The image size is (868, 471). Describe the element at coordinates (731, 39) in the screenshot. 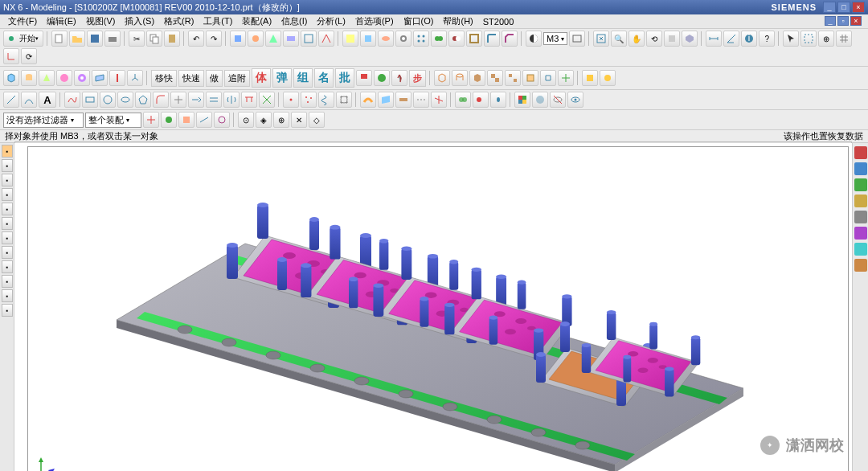

I see `measure-angle-icon` at that location.